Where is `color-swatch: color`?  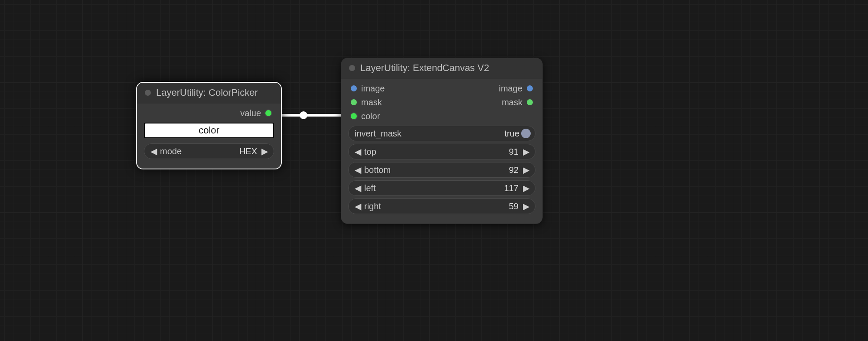
color-swatch: color is located at coordinates (209, 130).